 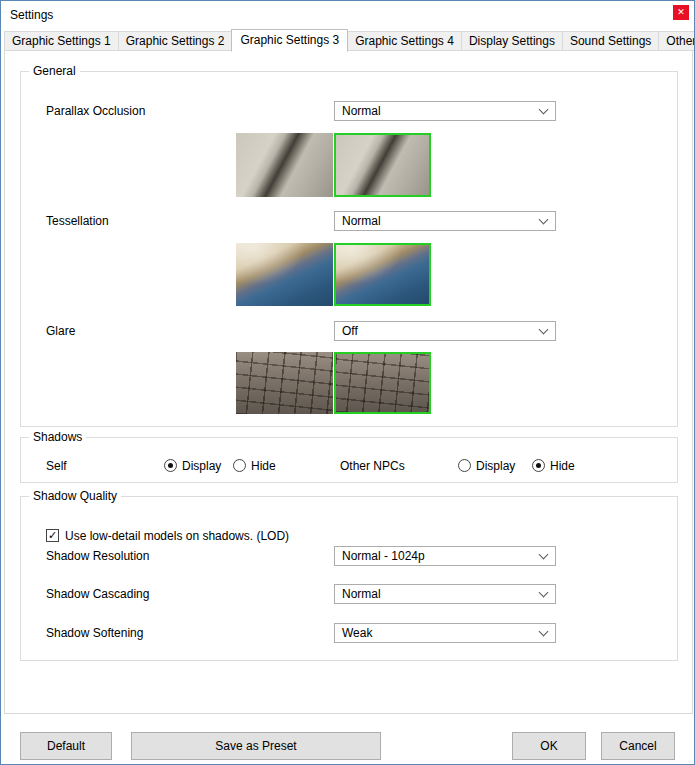 I want to click on shadow-softening-label: Shadow Softening, so click(x=94, y=633).